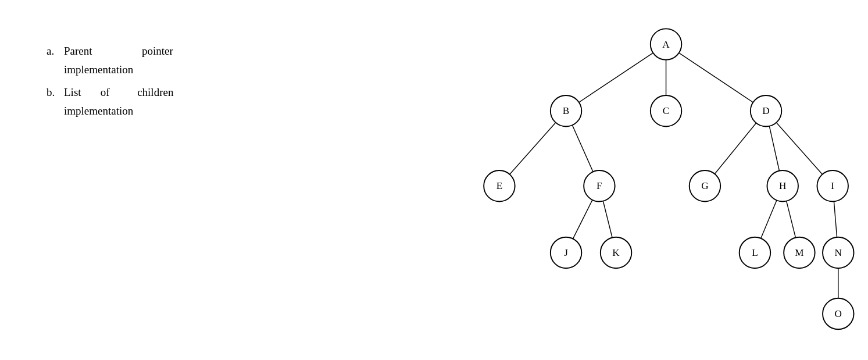  I want to click on sub-item-b-content: List of childrenimplementation, so click(206, 102).